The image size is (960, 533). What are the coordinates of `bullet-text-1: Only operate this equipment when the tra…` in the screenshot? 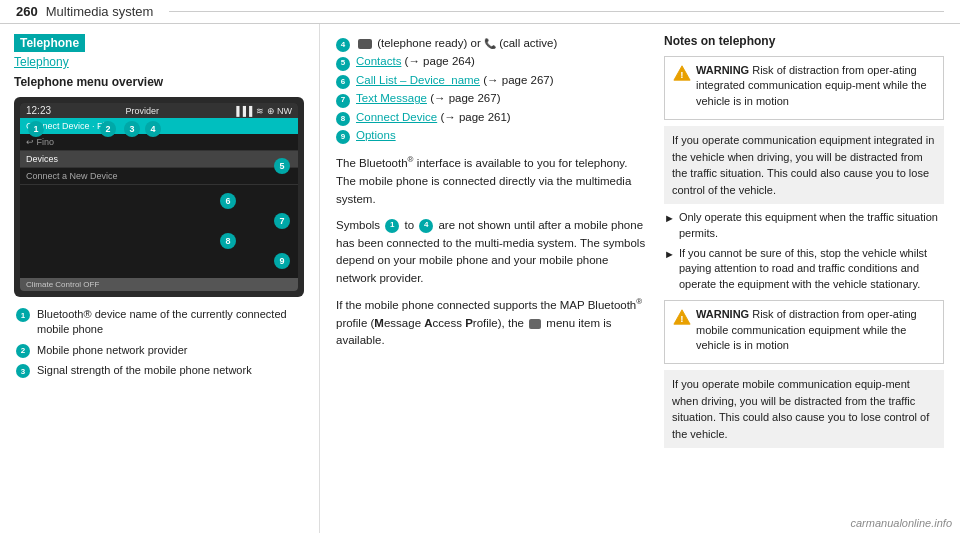 It's located at (812, 226).